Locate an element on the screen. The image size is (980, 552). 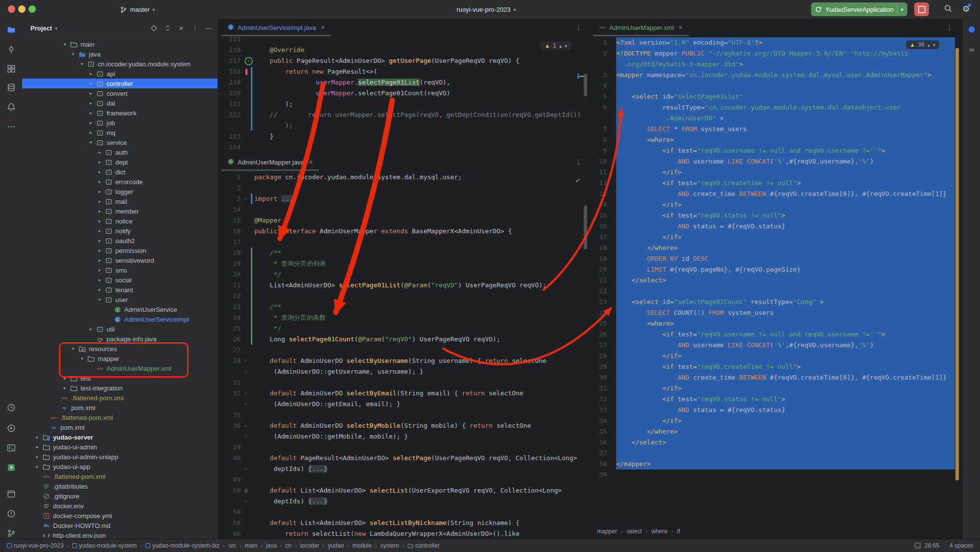
more-vertical-icon: ⋮ is located at coordinates (195, 28).